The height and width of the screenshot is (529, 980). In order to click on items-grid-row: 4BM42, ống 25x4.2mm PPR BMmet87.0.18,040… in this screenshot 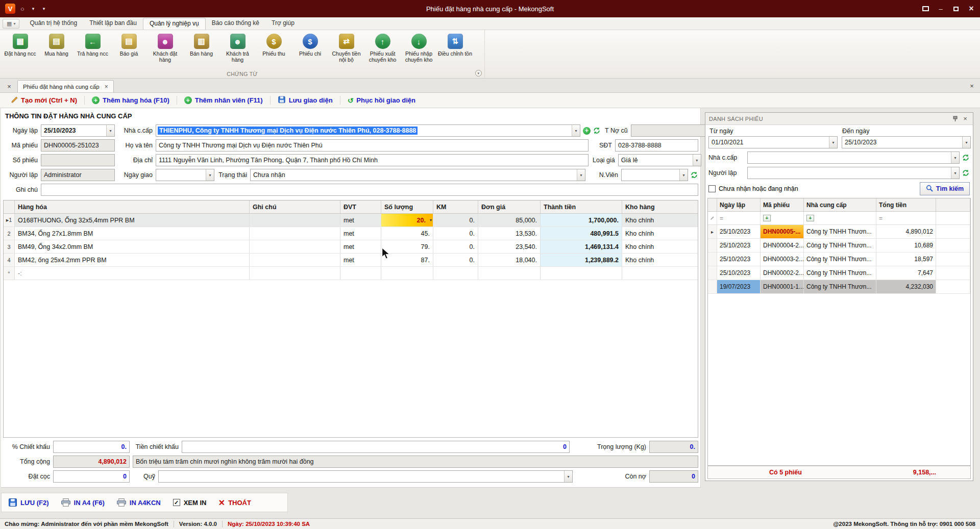, I will do `click(351, 260)`.